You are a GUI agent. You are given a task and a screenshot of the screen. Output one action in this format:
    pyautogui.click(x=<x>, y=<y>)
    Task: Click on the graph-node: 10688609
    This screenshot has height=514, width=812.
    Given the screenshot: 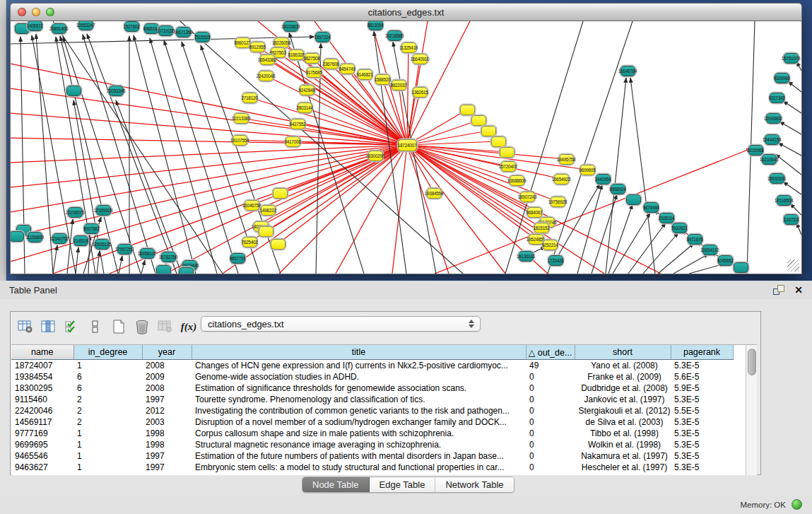 What is the action you would take?
    pyautogui.click(x=517, y=181)
    